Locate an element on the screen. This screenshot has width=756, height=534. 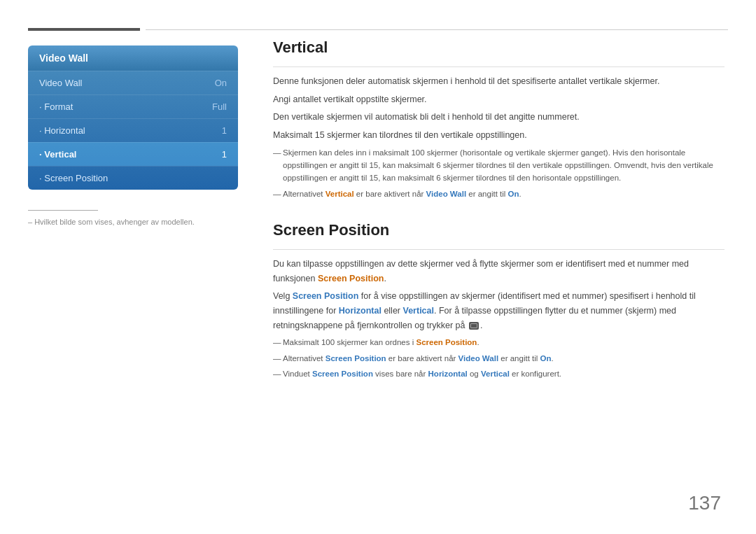
sidebar-item-video-wall: Video Wall On is located at coordinates (133, 83).